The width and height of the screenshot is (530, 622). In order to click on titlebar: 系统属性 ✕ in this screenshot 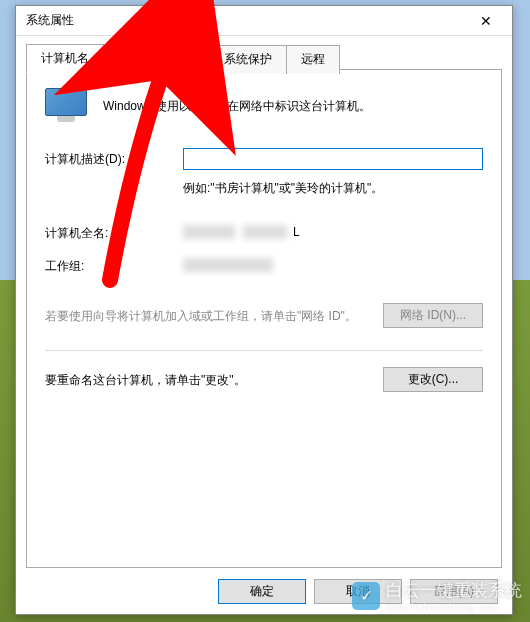, I will do `click(264, 21)`.